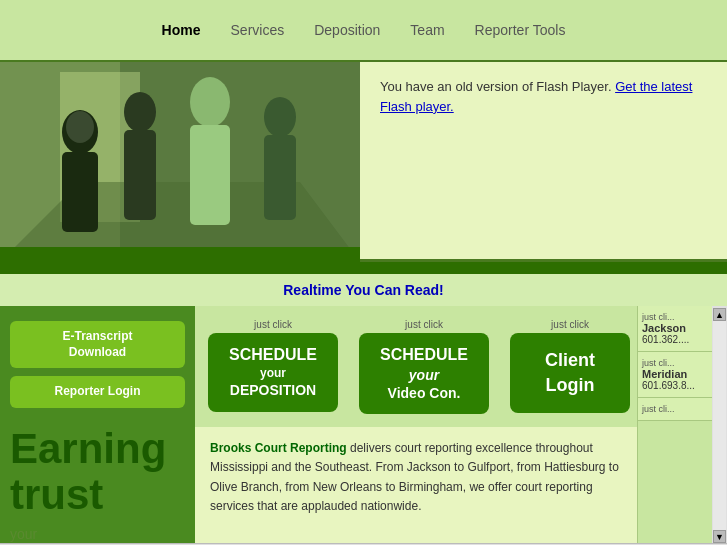 This screenshot has width=727, height=545. What do you see at coordinates (98, 344) in the screenshot?
I see `etranscript-download-button: E-TranscriptDownload` at bounding box center [98, 344].